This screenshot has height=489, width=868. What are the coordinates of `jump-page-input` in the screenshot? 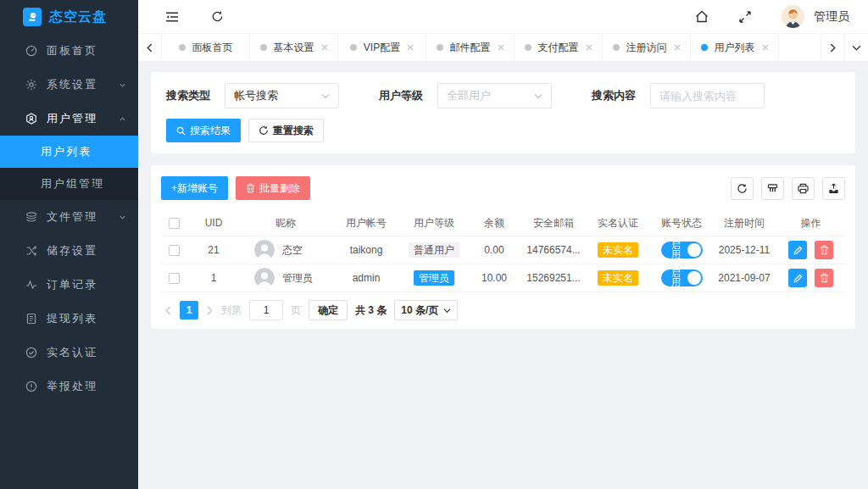 It's located at (266, 310).